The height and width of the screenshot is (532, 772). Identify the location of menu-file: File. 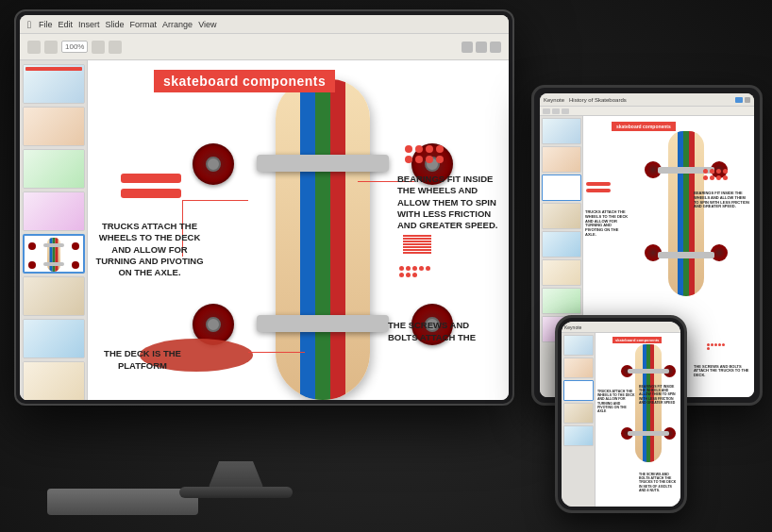
(45, 25).